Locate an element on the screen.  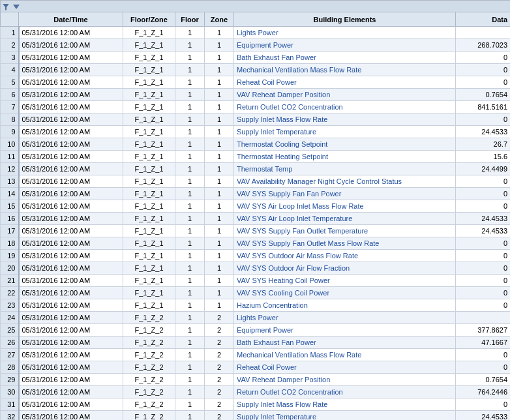
row-number: 18 is located at coordinates (10, 244).